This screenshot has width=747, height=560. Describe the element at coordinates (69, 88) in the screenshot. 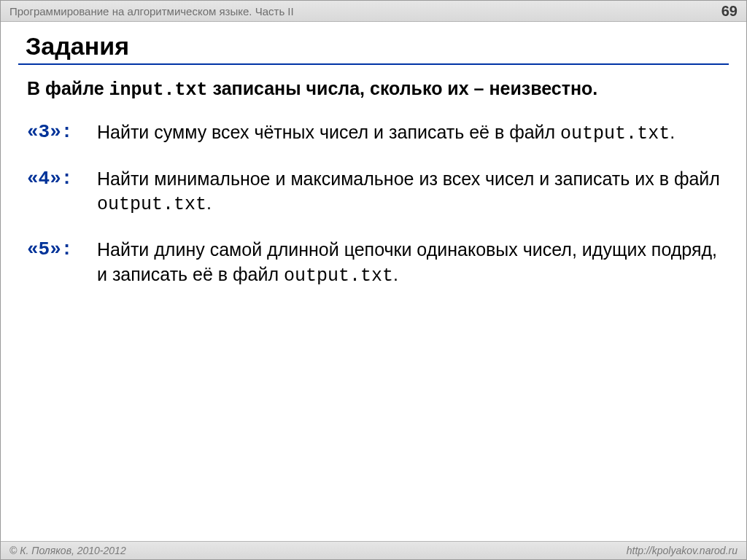

I see `intro-pre: В файле` at that location.